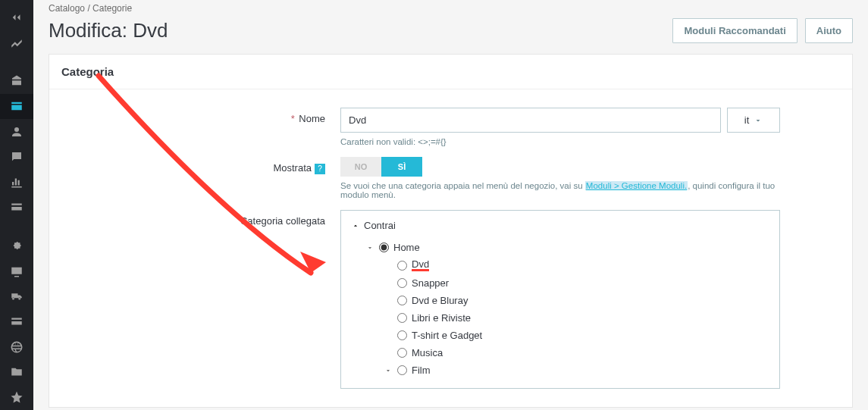 The width and height of the screenshot is (868, 410). What do you see at coordinates (112, 8) in the screenshot?
I see `breadcrumb-current: Categorie` at bounding box center [112, 8].